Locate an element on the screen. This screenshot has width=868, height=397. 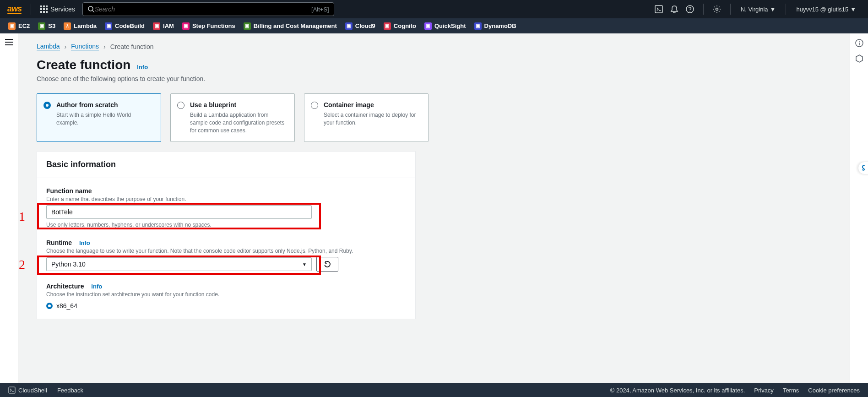
account-selector: huyvv15 @ glutis15 ▼ is located at coordinates (826, 9).